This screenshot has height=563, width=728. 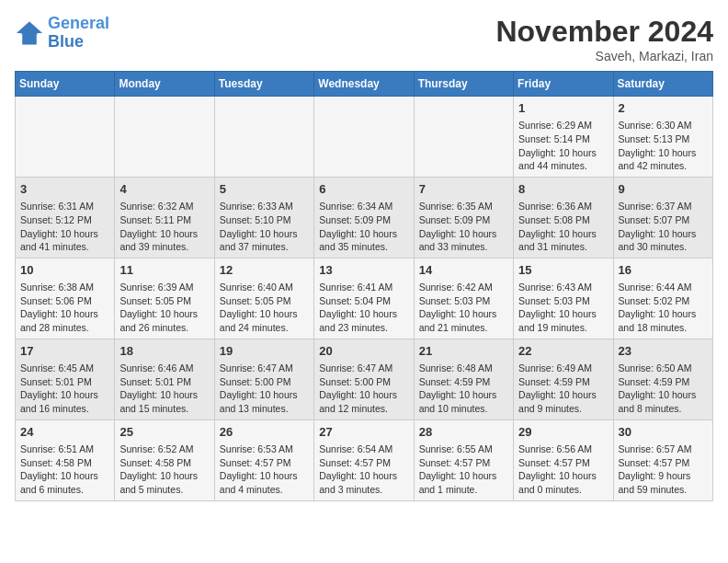 I want to click on calendar-cell: 22Sunrise: 6:49 AMSunset: 4:59 PMDayligh…, so click(x=563, y=379).